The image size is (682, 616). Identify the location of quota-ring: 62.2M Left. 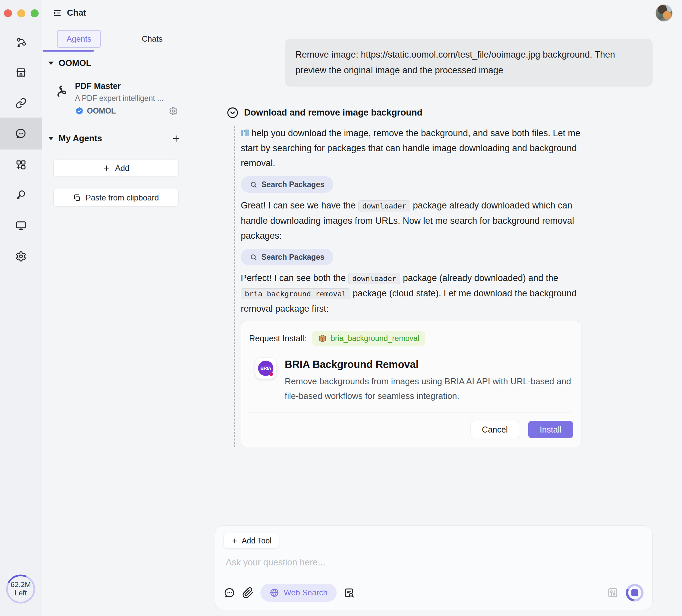
(21, 589).